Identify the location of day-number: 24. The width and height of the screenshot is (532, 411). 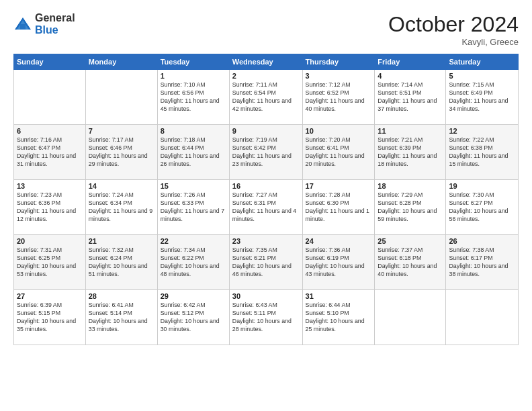
(339, 241).